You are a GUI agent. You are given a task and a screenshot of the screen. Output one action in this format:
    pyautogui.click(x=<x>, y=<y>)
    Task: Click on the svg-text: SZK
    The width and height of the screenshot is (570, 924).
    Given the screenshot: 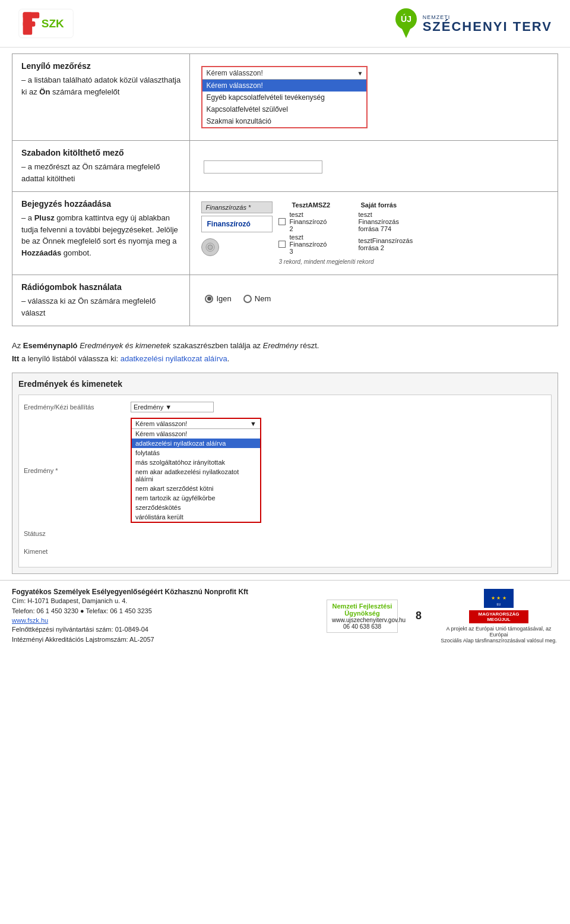 What is the action you would take?
    pyautogui.click(x=53, y=24)
    